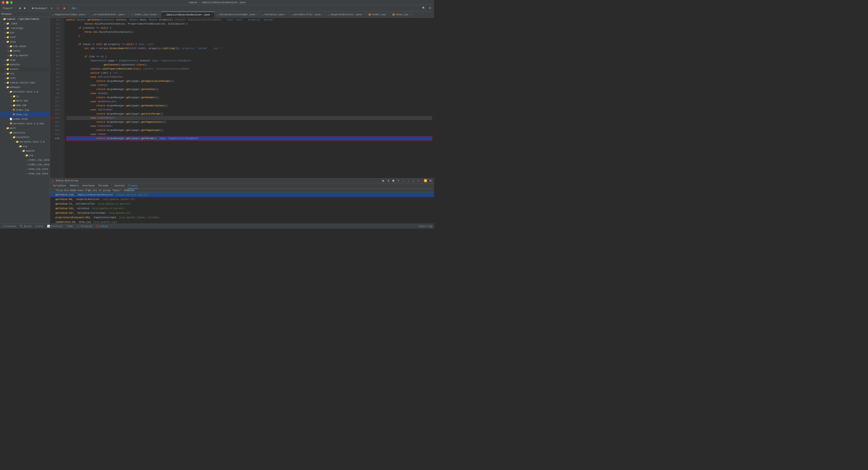 This screenshot has height=470, width=868. I want to click on tree-indexhtml: ▶ 📄 index.html, so click(25, 119).